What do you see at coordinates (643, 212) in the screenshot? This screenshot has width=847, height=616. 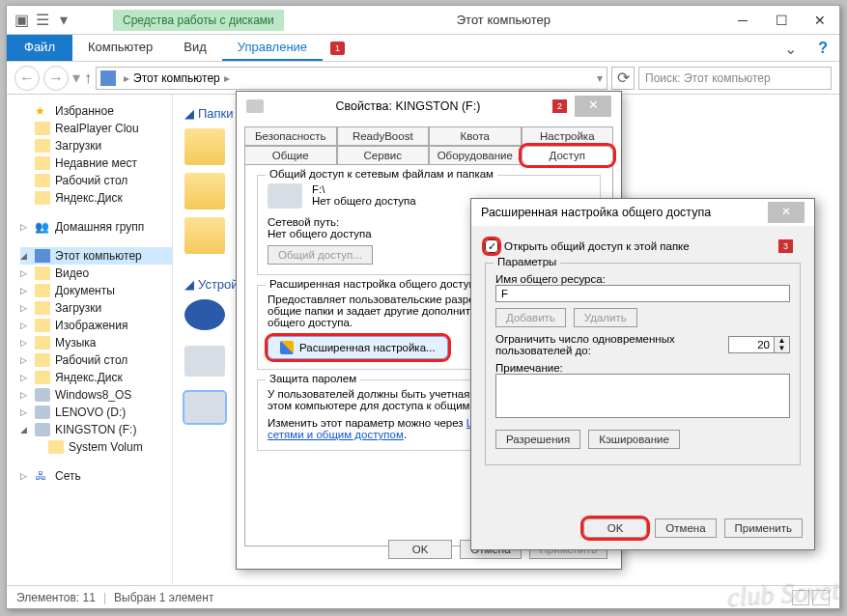 I see `dialog-title-bar: Расширенная настройка общего доступа ✕` at bounding box center [643, 212].